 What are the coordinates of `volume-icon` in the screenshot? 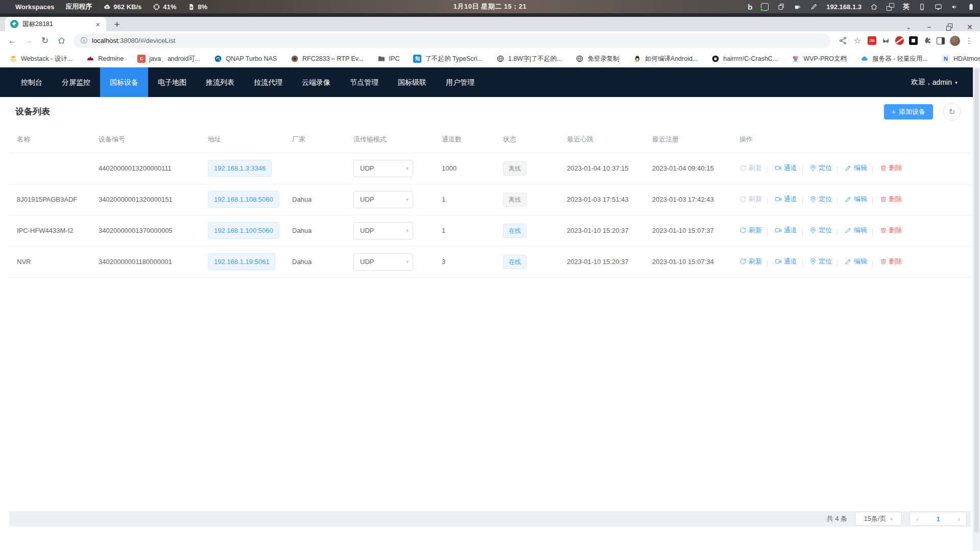 It's located at (955, 7).